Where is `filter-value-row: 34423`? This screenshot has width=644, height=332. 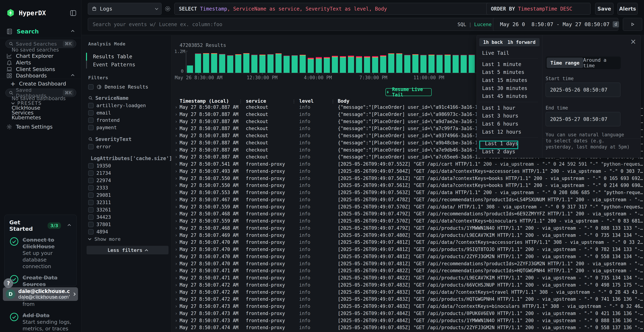 filter-value-row: 34423 is located at coordinates (128, 217).